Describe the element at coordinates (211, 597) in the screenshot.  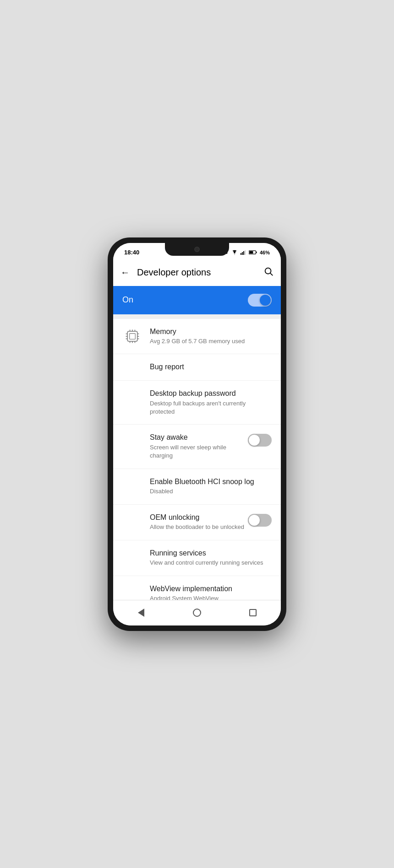
I see `webview-subtitle: Android System WebView` at that location.